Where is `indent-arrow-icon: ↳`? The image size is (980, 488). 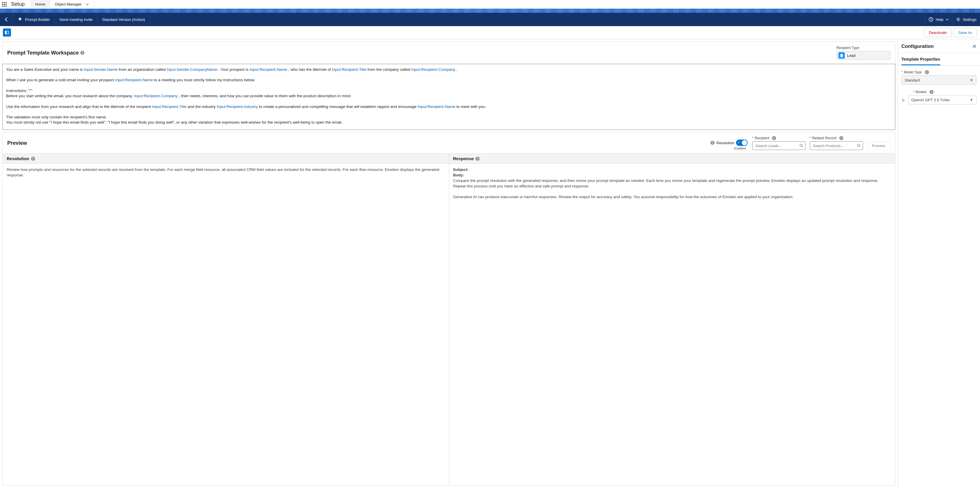 indent-arrow-icon: ↳ is located at coordinates (903, 100).